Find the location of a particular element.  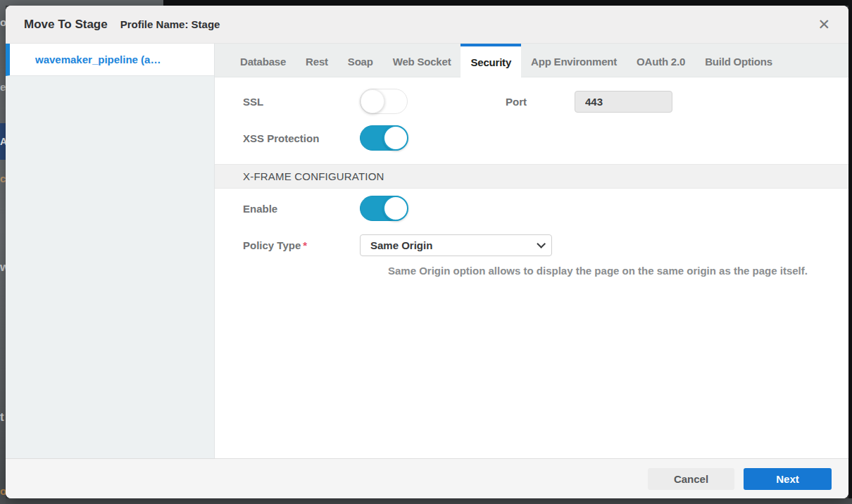

xframe-enable-toggle is located at coordinates (384, 208).